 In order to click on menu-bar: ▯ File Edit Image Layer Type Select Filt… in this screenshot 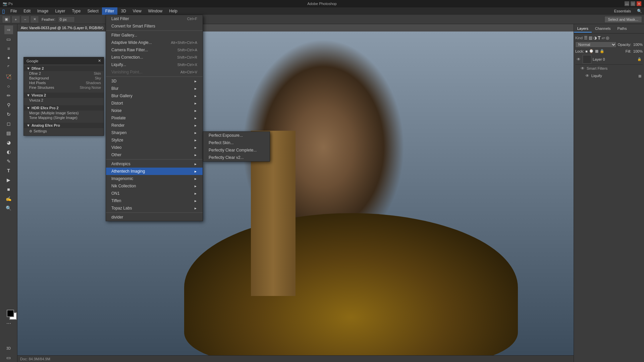, I will do `click(322, 11)`.